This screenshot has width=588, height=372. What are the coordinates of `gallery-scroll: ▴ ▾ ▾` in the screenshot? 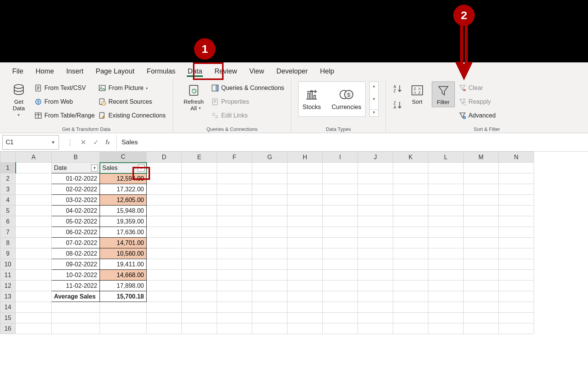 It's located at (374, 99).